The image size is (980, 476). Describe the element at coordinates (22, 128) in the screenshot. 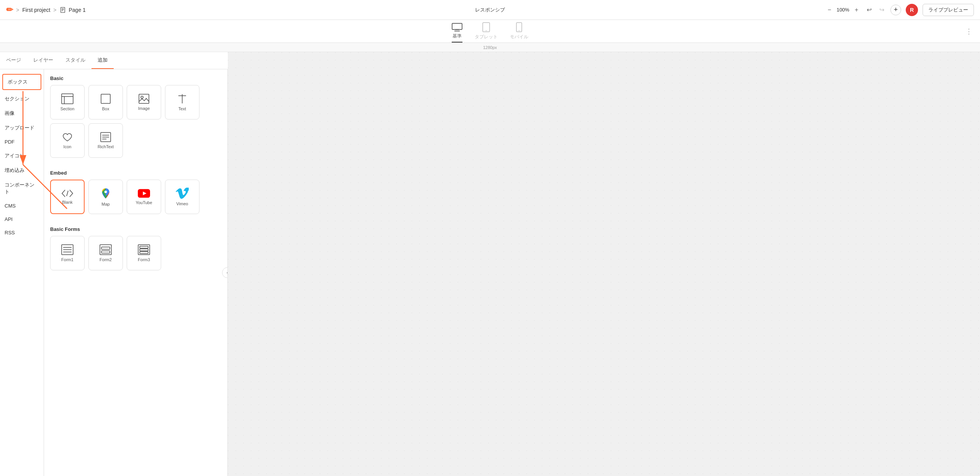

I see `sidebar-item-upload: アップロード` at that location.